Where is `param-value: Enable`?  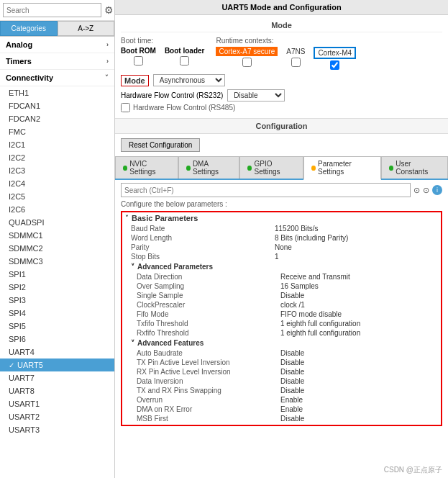 param-value: Enable is located at coordinates (292, 400).